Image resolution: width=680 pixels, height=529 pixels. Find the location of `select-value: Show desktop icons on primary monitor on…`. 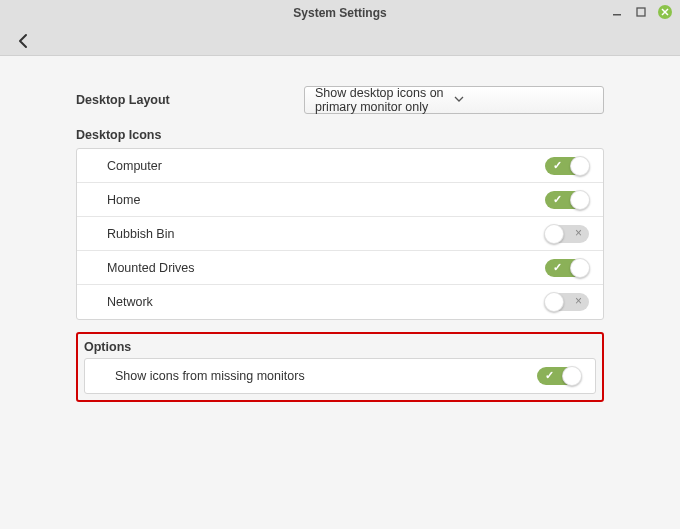

select-value: Show desktop icons on primary monitor on… is located at coordinates (384, 100).